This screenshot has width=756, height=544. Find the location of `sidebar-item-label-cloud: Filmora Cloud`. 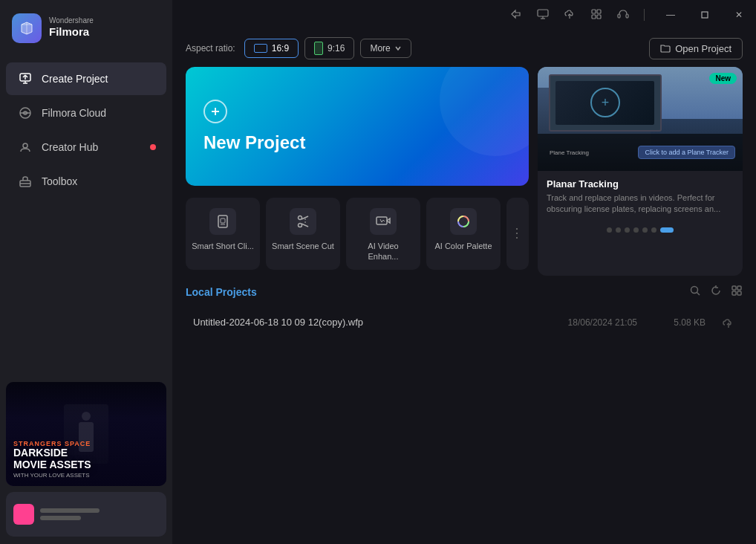

sidebar-item-label-cloud: Filmora Cloud is located at coordinates (74, 113).